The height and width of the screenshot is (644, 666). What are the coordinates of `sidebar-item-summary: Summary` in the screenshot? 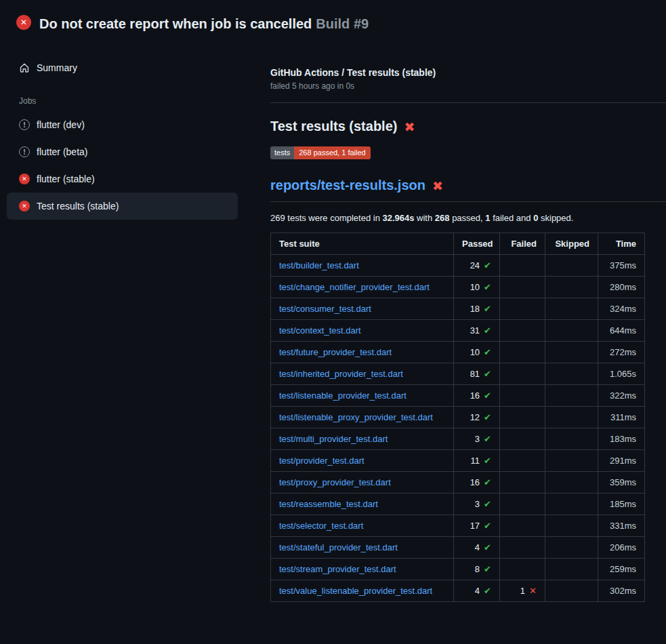 It's located at (122, 68).